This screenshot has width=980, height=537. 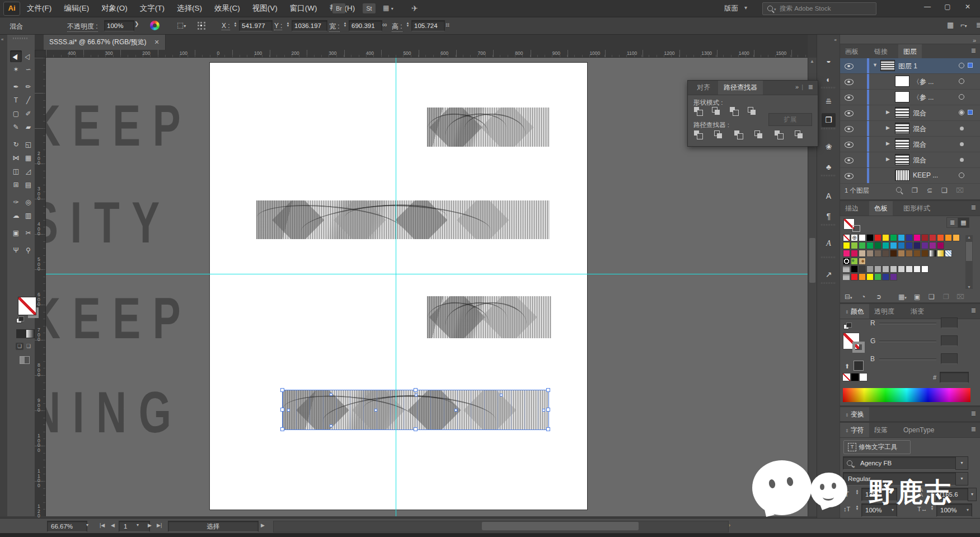 I want to click on swatch-pat-floral, so click(x=862, y=261).